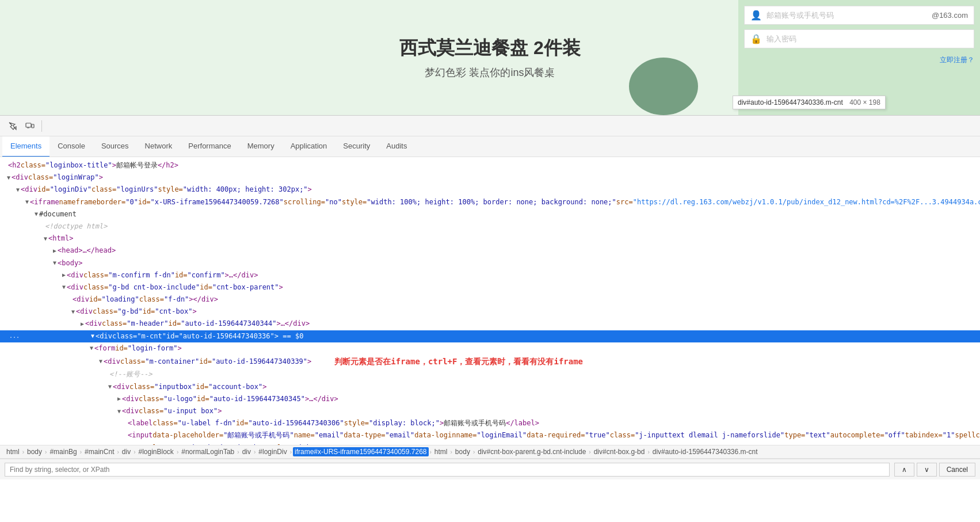 This screenshot has width=980, height=522. What do you see at coordinates (490, 387) in the screenshot?
I see `html-line: <div class="inputbox" id="account-box">` at bounding box center [490, 387].